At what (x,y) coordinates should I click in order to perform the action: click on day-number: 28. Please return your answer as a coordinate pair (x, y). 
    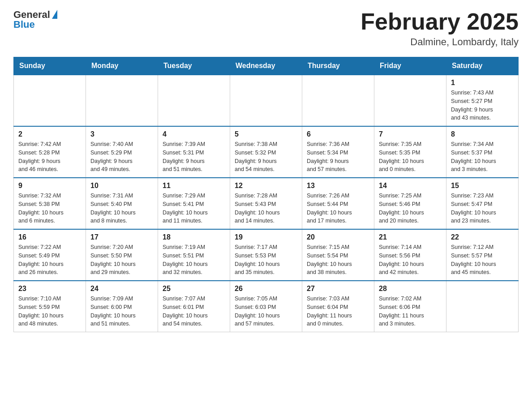
    Looking at the image, I should click on (410, 289).